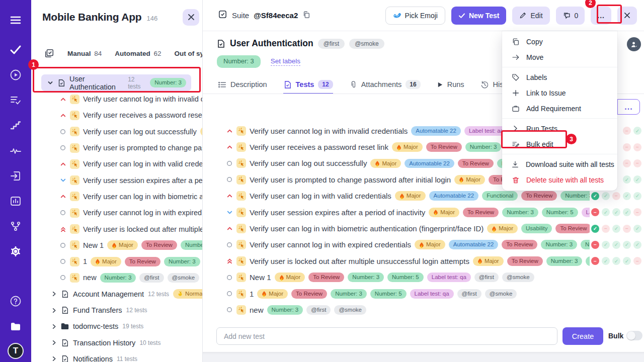  Describe the element at coordinates (127, 359) in the screenshot. I see `suite-test-count: 11 tests` at that location.